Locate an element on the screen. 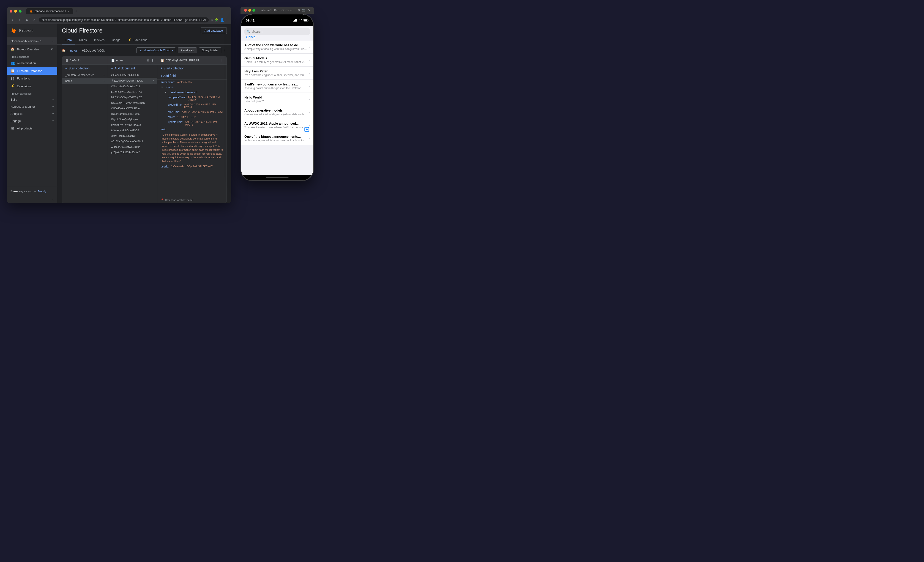 The image size is (924, 562). profile-btn: 👤 is located at coordinates (222, 20).